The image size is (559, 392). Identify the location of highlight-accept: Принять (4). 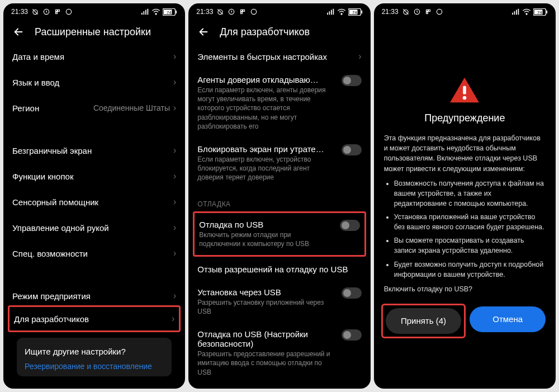
(424, 321).